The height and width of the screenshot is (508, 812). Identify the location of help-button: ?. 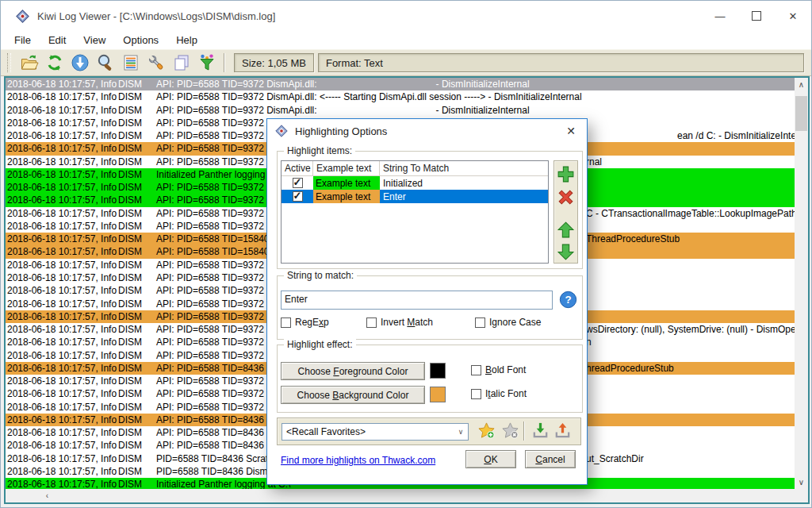
(568, 300).